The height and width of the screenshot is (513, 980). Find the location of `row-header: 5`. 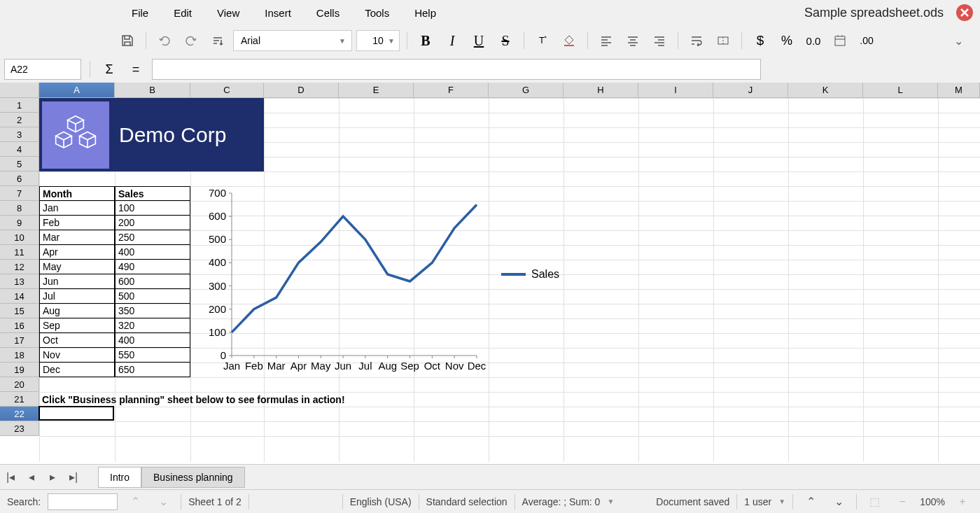

row-header: 5 is located at coordinates (20, 164).